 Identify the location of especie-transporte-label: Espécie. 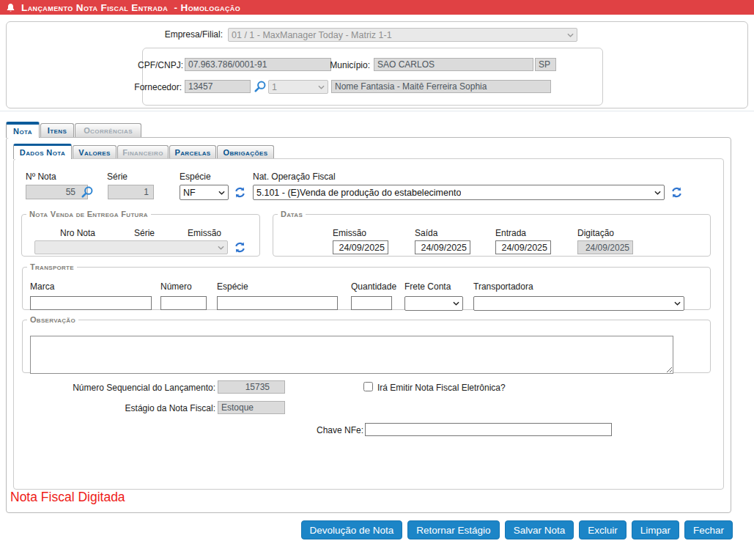
(233, 287).